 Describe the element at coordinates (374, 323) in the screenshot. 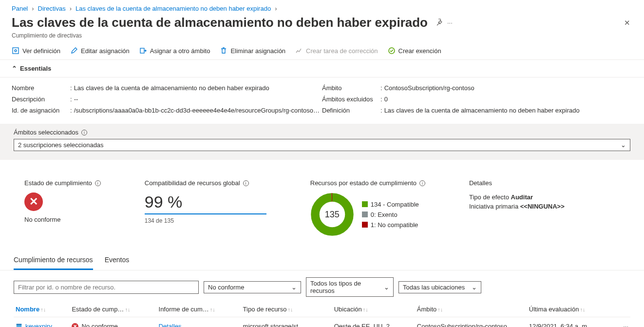

I see `row-location: Oeste de EE. UU. 2` at that location.